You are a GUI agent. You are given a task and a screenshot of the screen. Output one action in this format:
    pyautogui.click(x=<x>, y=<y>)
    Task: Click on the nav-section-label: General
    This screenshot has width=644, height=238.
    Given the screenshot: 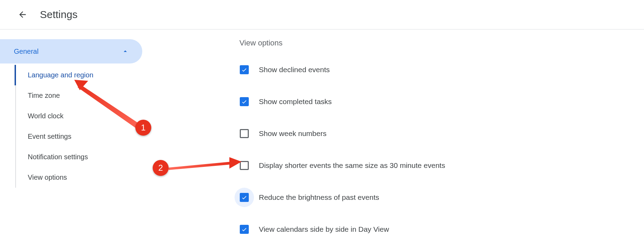 What is the action you would take?
    pyautogui.click(x=26, y=51)
    